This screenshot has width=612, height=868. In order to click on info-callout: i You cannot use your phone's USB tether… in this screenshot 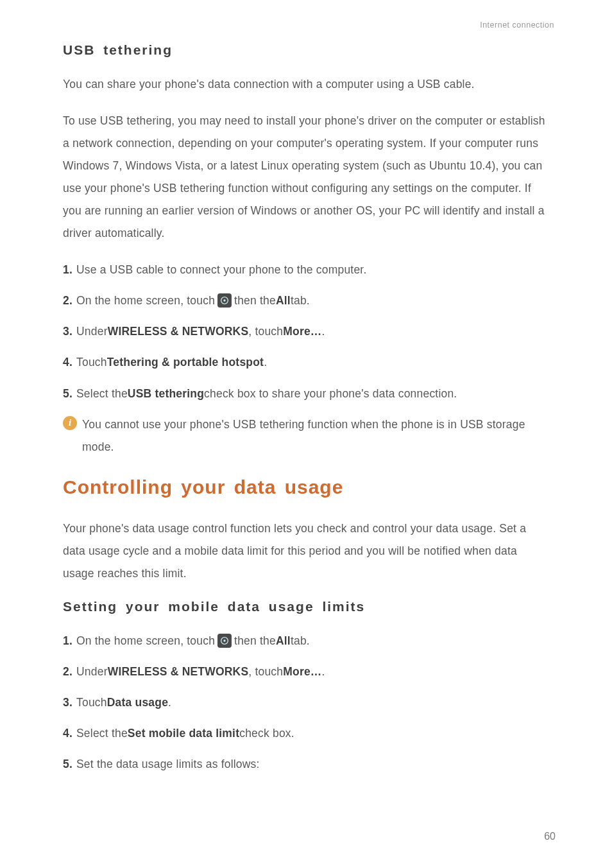, I will do `click(306, 436)`.